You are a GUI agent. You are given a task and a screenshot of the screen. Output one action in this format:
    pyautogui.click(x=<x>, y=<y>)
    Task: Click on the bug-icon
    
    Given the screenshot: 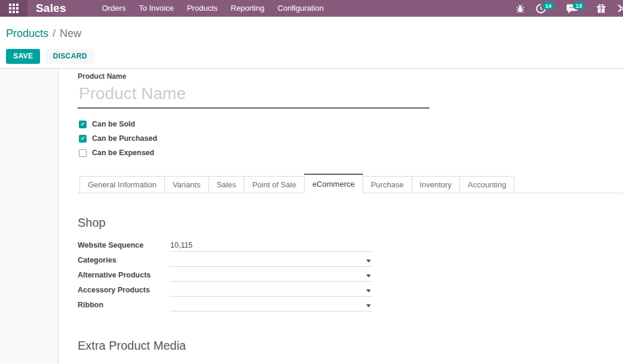 What is the action you would take?
    pyautogui.click(x=520, y=8)
    